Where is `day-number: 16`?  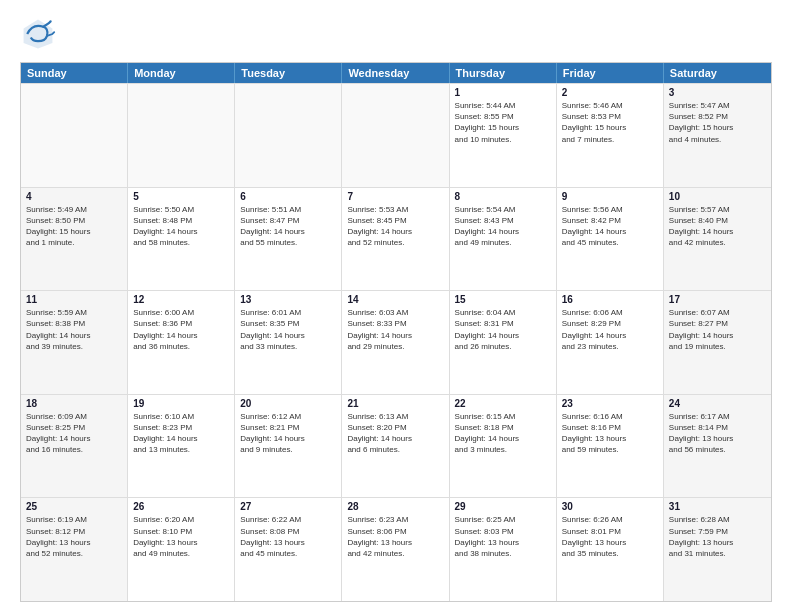
day-number: 16 is located at coordinates (610, 300).